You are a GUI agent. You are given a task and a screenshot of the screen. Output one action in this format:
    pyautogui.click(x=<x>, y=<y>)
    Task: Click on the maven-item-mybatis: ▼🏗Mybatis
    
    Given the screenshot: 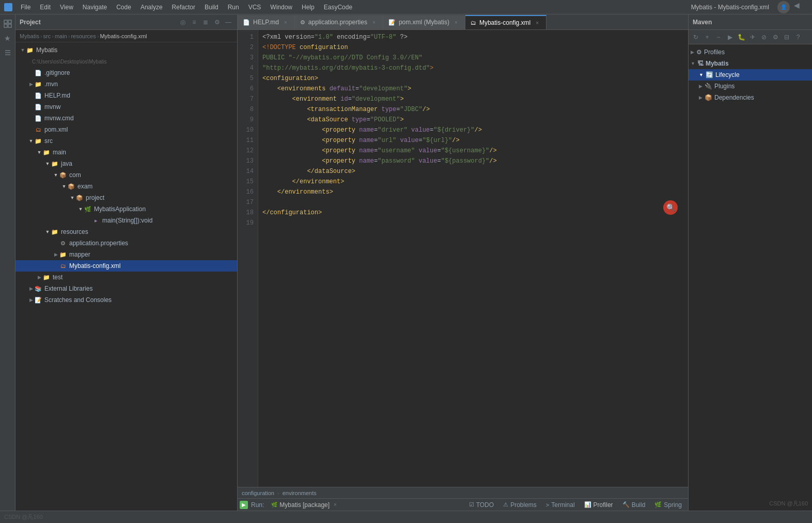 What is the action you would take?
    pyautogui.click(x=750, y=64)
    